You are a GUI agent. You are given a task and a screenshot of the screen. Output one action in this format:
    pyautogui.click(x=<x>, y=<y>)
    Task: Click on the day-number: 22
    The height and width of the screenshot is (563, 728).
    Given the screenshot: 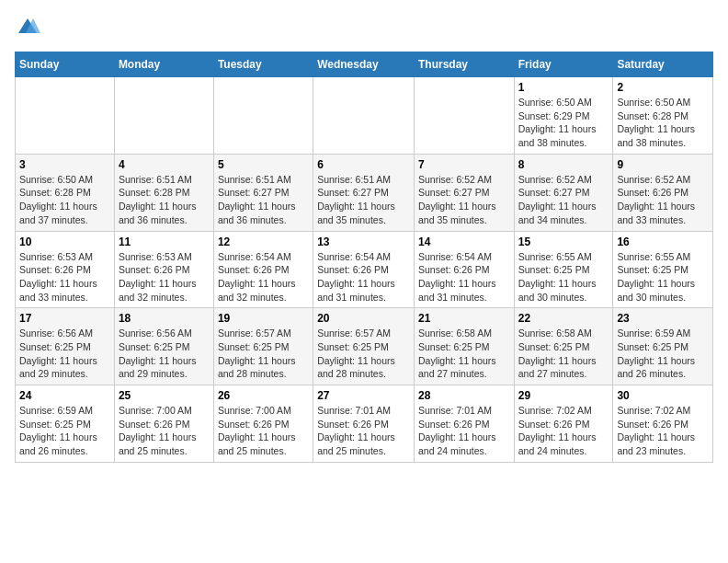 What is the action you would take?
    pyautogui.click(x=564, y=318)
    